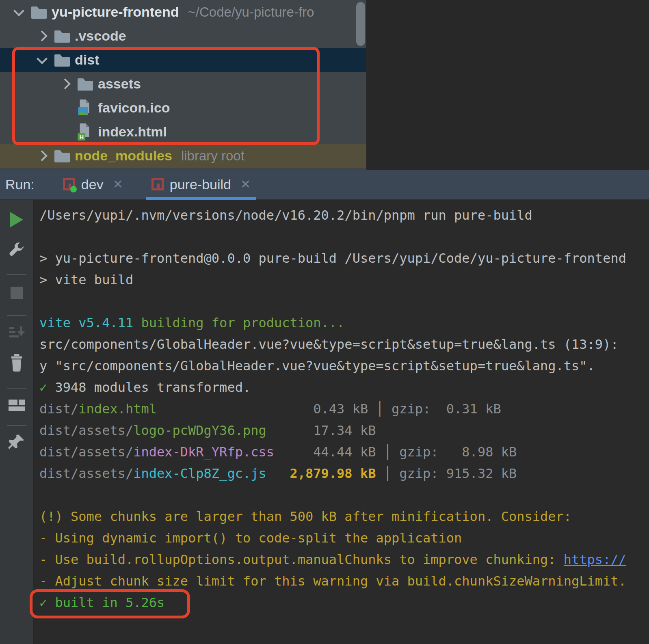  Describe the element at coordinates (183, 156) in the screenshot. I see `tree-row-node-modules: node_moduleslibrary root` at that location.